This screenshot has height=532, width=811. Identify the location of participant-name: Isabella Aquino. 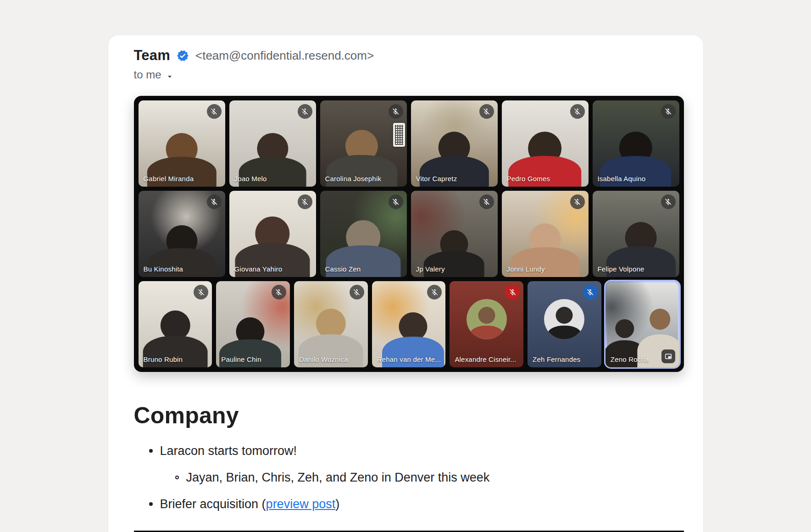
(622, 179).